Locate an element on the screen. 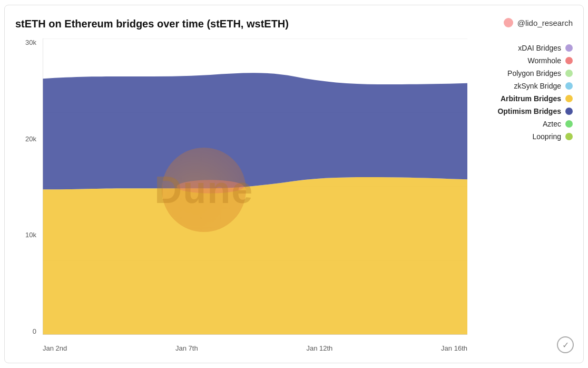  y-label-0: 0 is located at coordinates (35, 331).